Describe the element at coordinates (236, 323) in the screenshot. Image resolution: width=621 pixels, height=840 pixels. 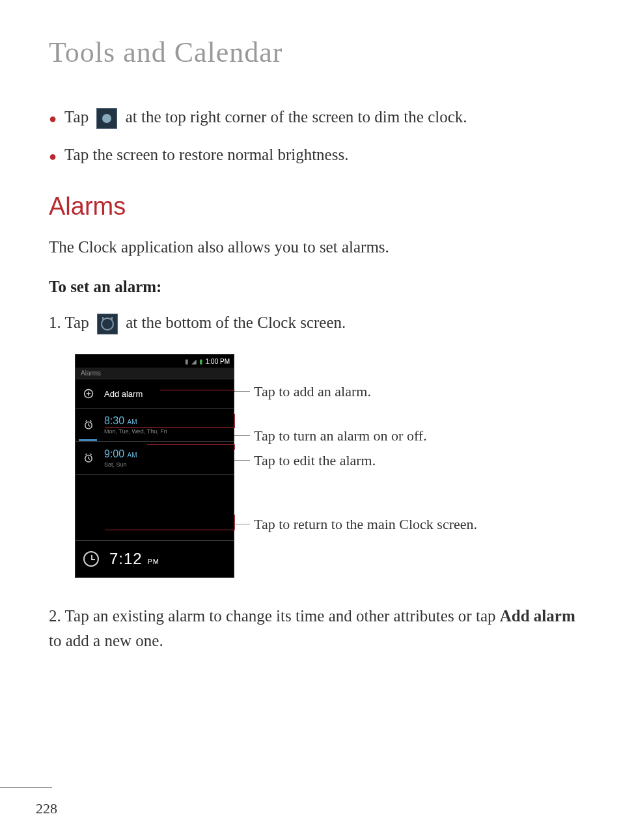
I see `text-fragment: at the bottom of the Clock screen.` at that location.